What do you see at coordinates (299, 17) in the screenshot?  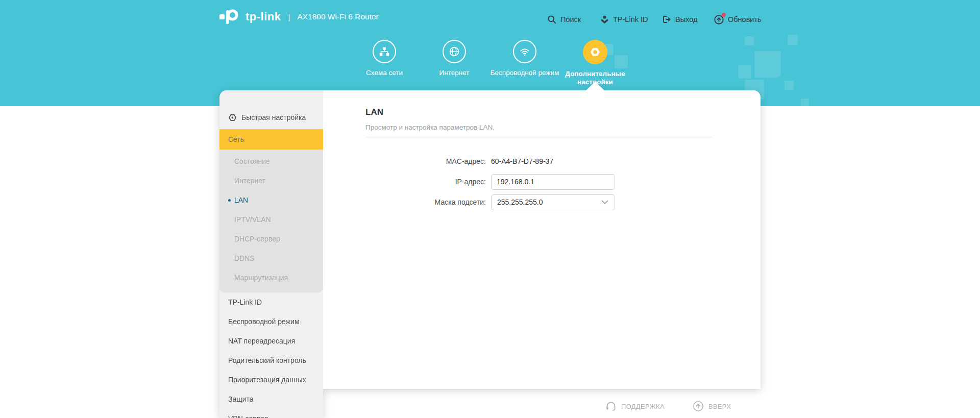 I see `brand: tp-link | AX1800 Wi-Fi 6 Router` at bounding box center [299, 17].